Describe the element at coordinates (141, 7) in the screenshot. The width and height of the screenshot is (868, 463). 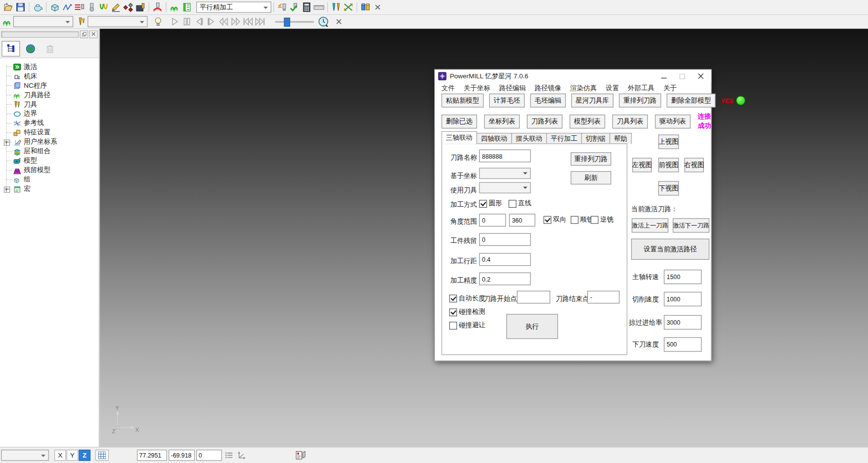
I see `stock-block-icon` at that location.